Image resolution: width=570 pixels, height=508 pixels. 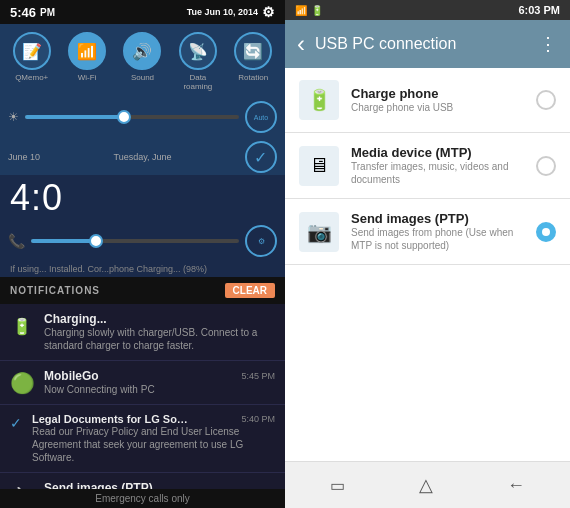 I want to click on qmemo-icon: 📝, so click(x=32, y=51).